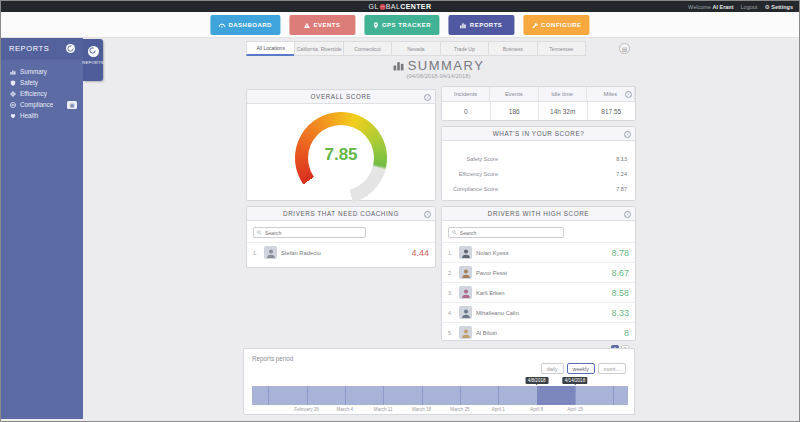 The height and width of the screenshot is (422, 800). What do you see at coordinates (400, 6) in the screenshot?
I see `top-bar: GLBALCENTER Welcome Al Erant Logout ⚙ Se…` at bounding box center [400, 6].